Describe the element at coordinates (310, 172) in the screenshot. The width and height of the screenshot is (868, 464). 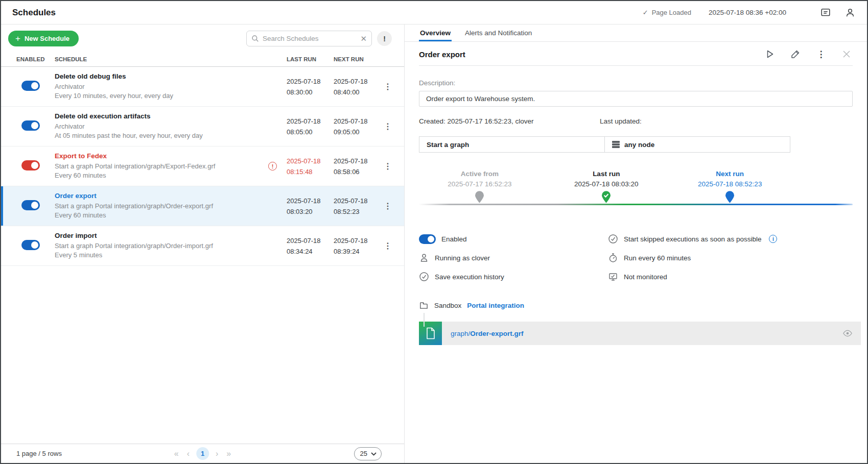
I see `last-run-time: 08:15:48` at that location.